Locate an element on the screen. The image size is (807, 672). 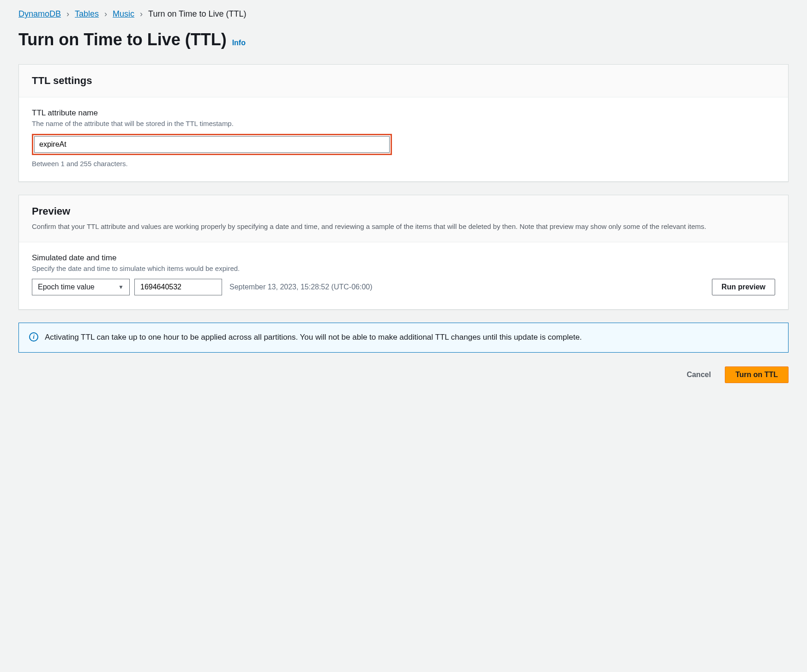
readable-time: September 13, 2023, 15:28:52 (UTC-06:00) is located at coordinates (468, 287).